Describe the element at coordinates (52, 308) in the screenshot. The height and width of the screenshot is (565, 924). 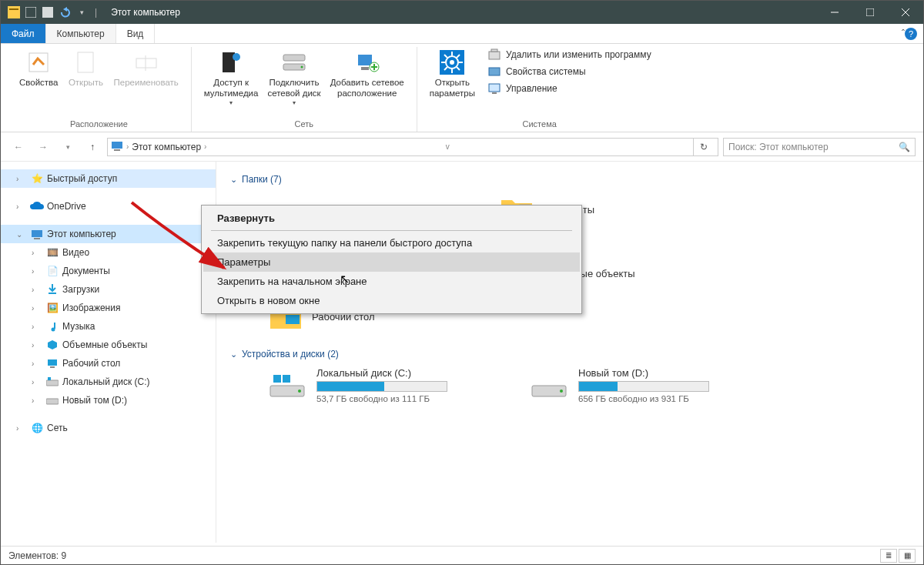
I see `pictures-icon: 🖼️` at that location.